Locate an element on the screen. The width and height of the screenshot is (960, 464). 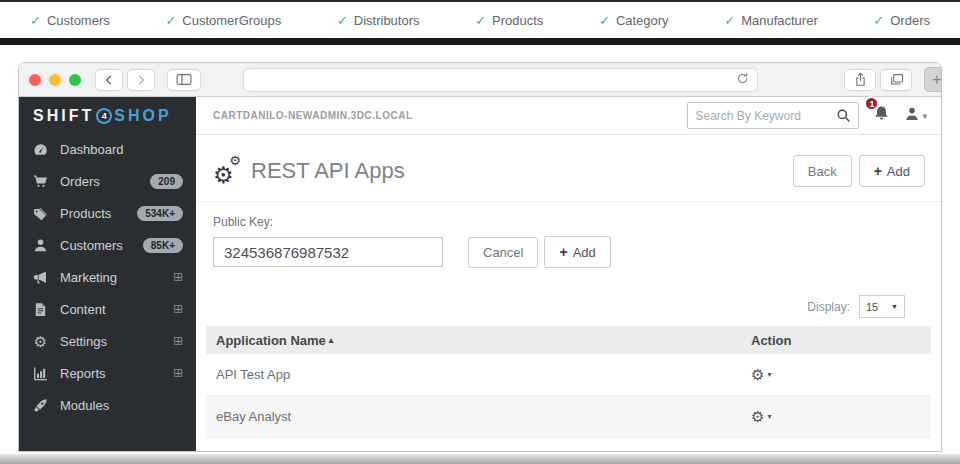
logo-text-shift: SHIFT is located at coordinates (64, 116).